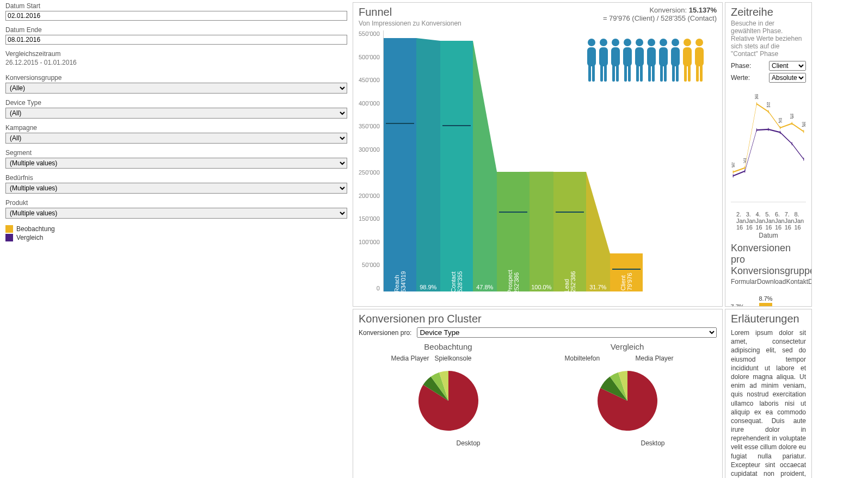 The width and height of the screenshot is (868, 478). I want to click on legend-beobachtung: Beobachtung, so click(36, 229).